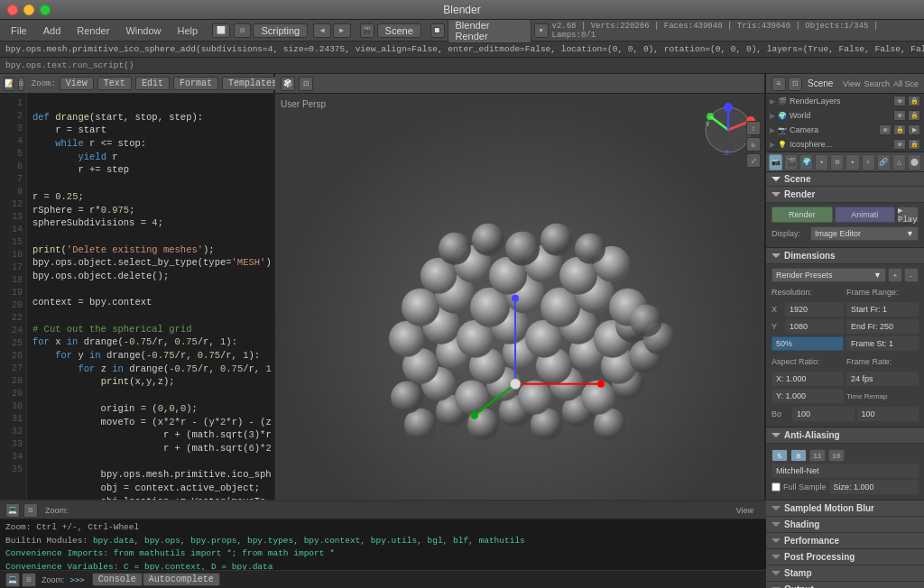 The image size is (924, 588). What do you see at coordinates (790, 162) in the screenshot?
I see `scene-props-icon: 🎬` at bounding box center [790, 162].